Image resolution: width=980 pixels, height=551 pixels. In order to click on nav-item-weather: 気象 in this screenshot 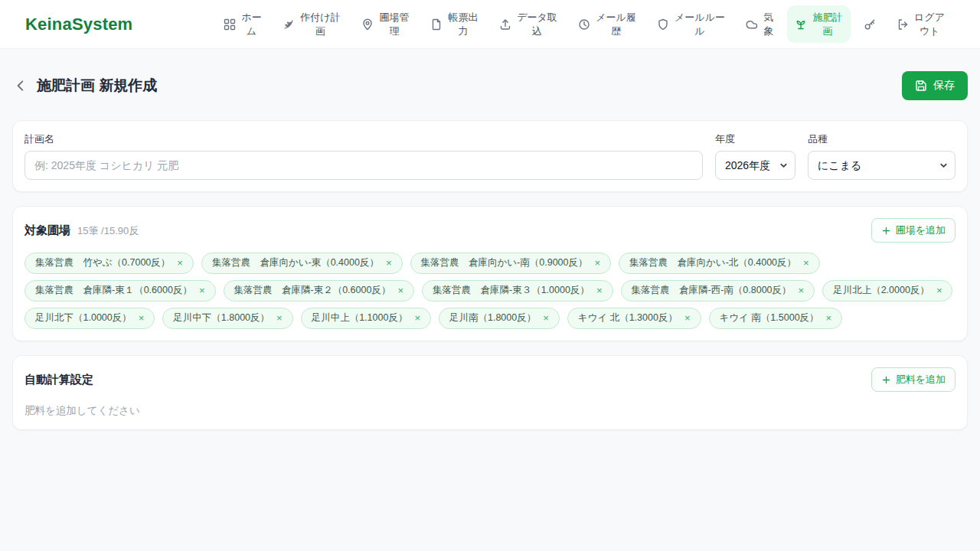, I will do `click(760, 24)`.